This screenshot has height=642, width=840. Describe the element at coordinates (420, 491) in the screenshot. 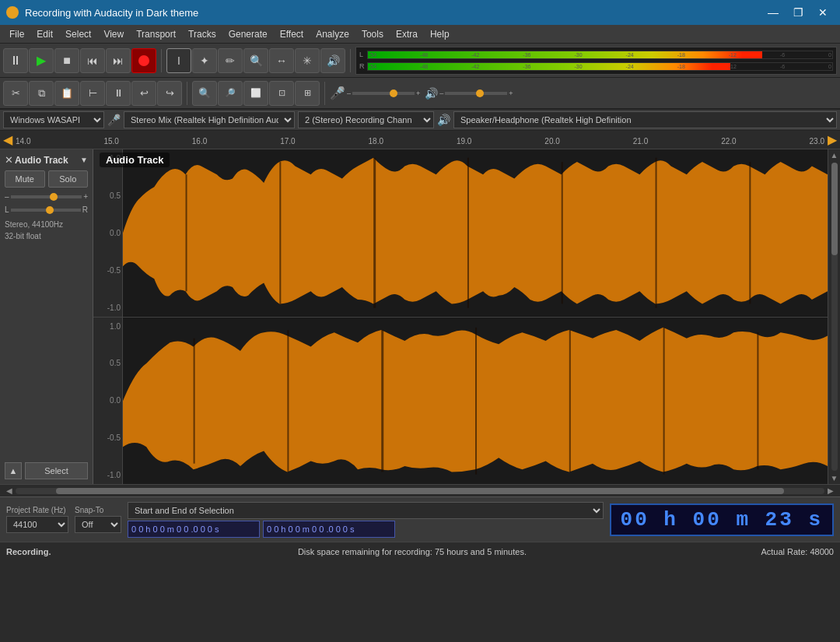

I see `h-scroll-track` at that location.